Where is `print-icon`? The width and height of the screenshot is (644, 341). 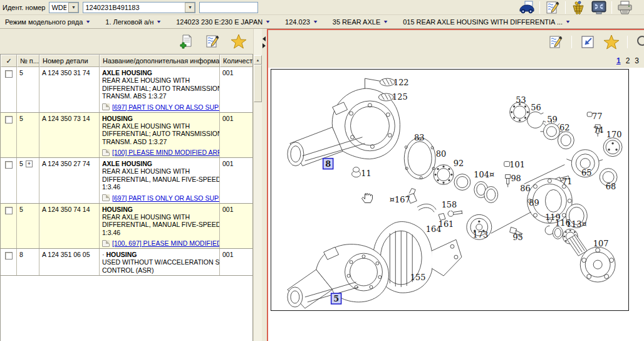
print-icon is located at coordinates (625, 8).